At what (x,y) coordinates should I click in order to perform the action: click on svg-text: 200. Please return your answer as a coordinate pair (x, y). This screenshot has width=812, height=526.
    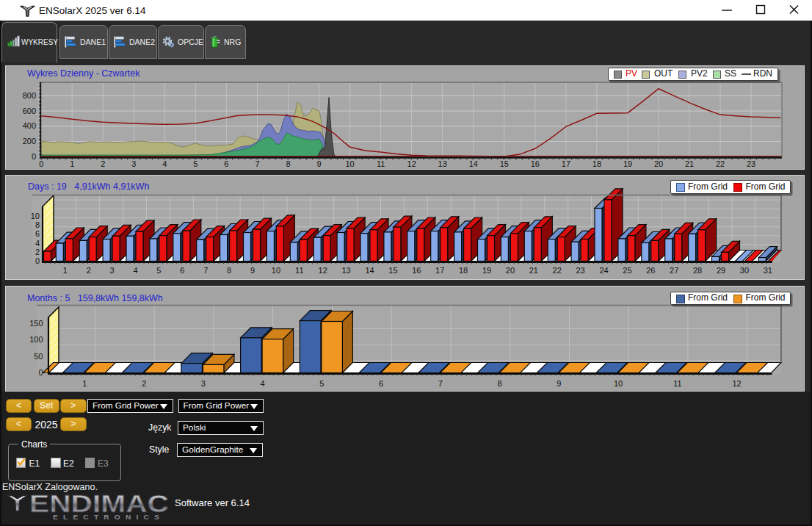
    Looking at the image, I should click on (29, 141).